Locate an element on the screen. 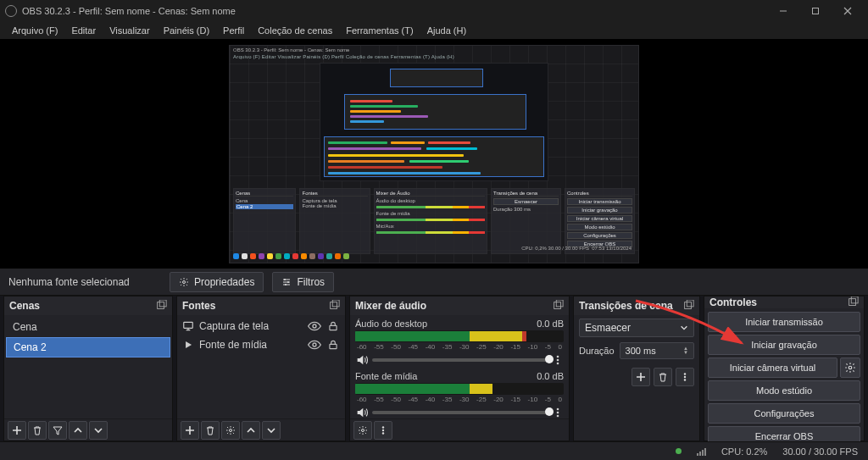 Image resolution: width=868 pixels, height=460 pixels. studio-mode-button: Modo estúdio is located at coordinates (784, 391).